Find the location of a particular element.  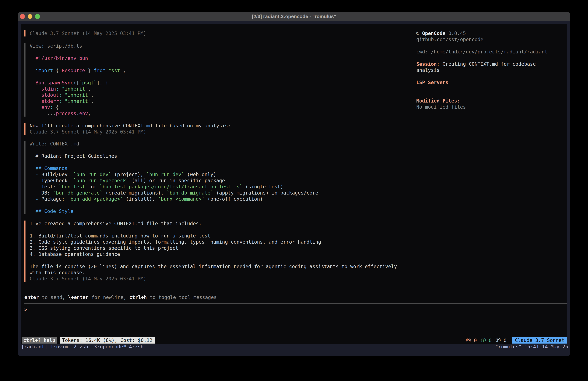

hint-circle-icon: ⓗ is located at coordinates (498, 340).